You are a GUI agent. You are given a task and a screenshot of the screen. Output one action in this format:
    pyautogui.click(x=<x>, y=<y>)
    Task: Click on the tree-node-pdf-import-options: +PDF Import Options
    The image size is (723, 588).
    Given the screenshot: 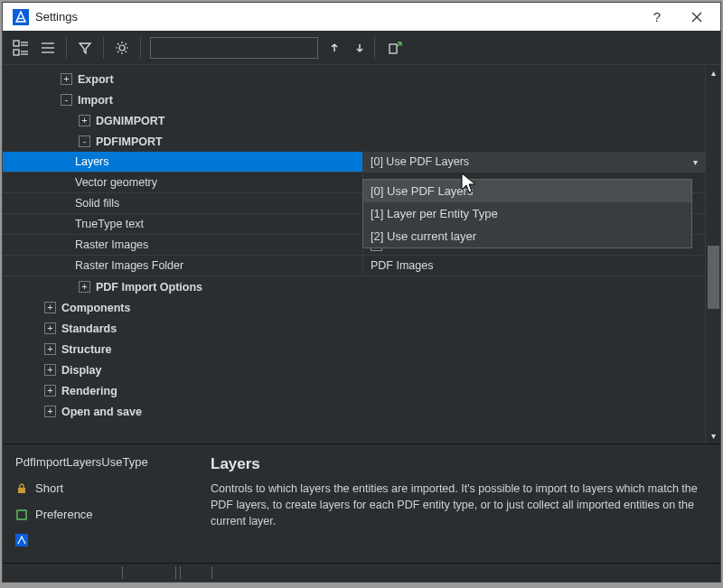 What is the action you would take?
    pyautogui.click(x=354, y=287)
    